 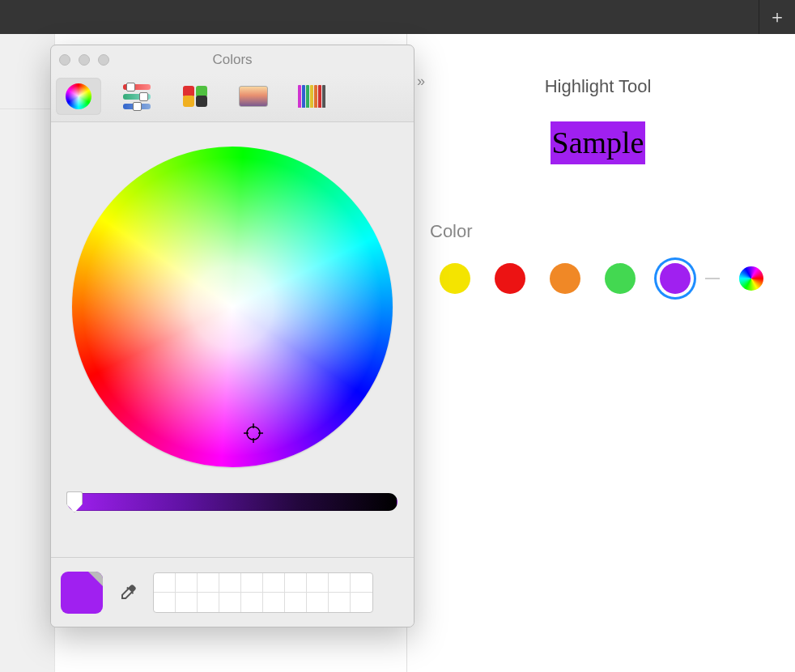 I want to click on color-wheel-icon, so click(x=79, y=96).